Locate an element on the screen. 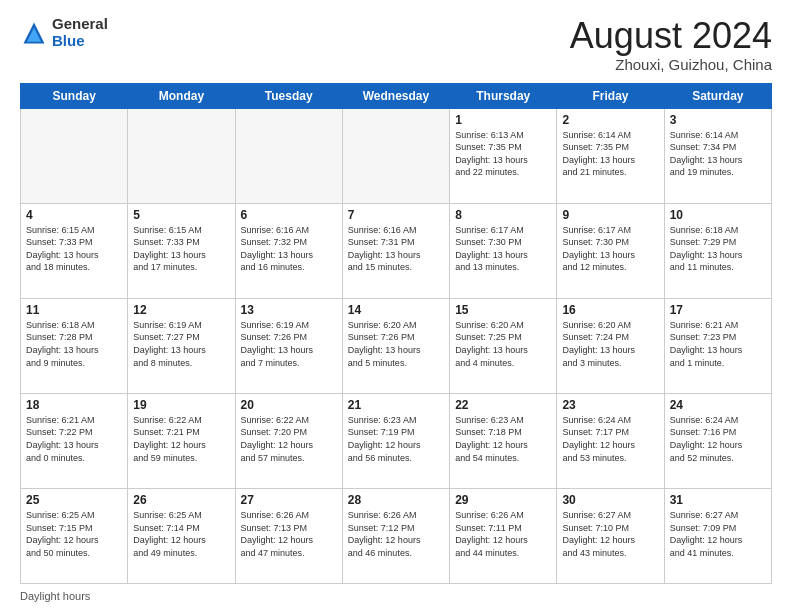  calendar-header-saturday: Saturday is located at coordinates (718, 96).